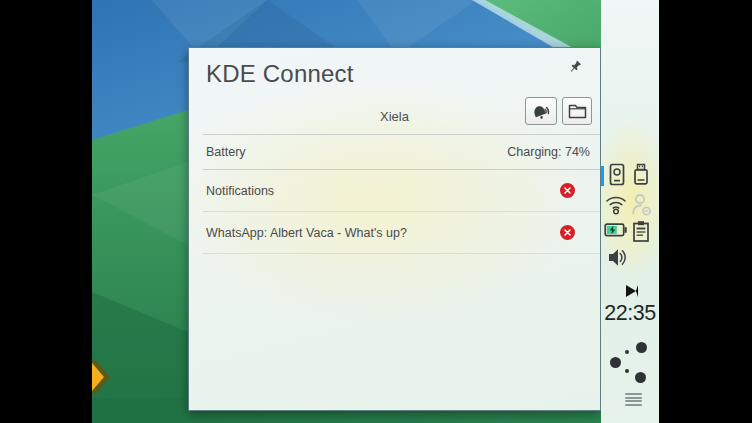 The width and height of the screenshot is (752, 423). Describe the element at coordinates (617, 174) in the screenshot. I see `kdeconnect-phone-icon` at that location.